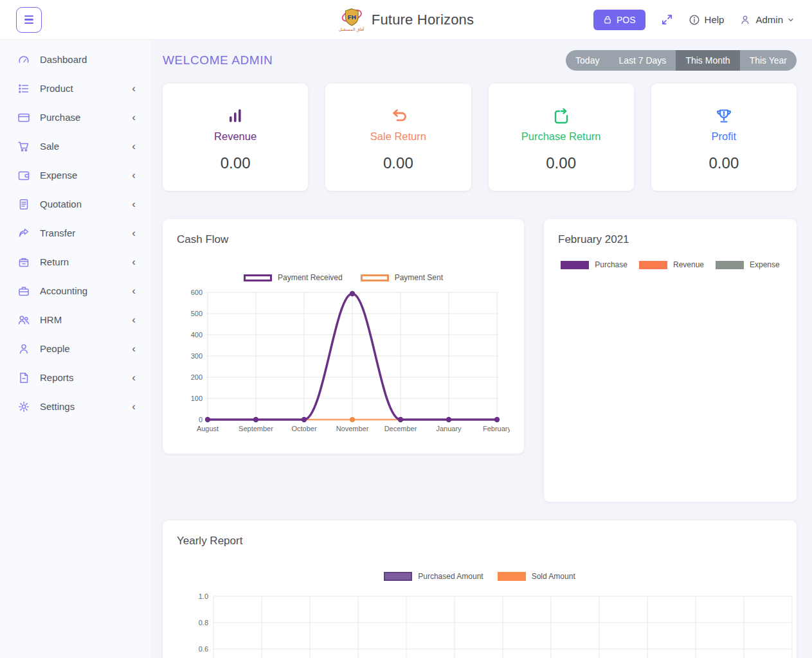  I want to click on svg-text: 0.6, so click(203, 649).